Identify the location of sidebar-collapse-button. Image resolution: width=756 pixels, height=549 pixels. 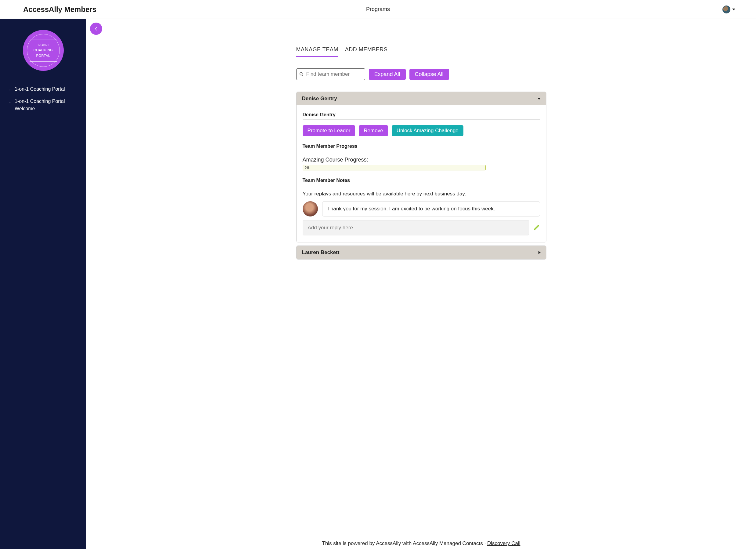
(96, 29).